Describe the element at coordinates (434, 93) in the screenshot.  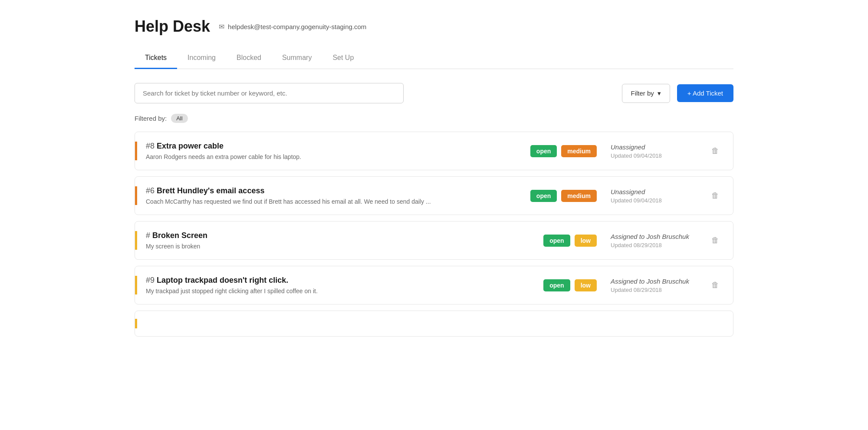
I see `toolbar: Filter by ▾ + Add Ticket` at that location.